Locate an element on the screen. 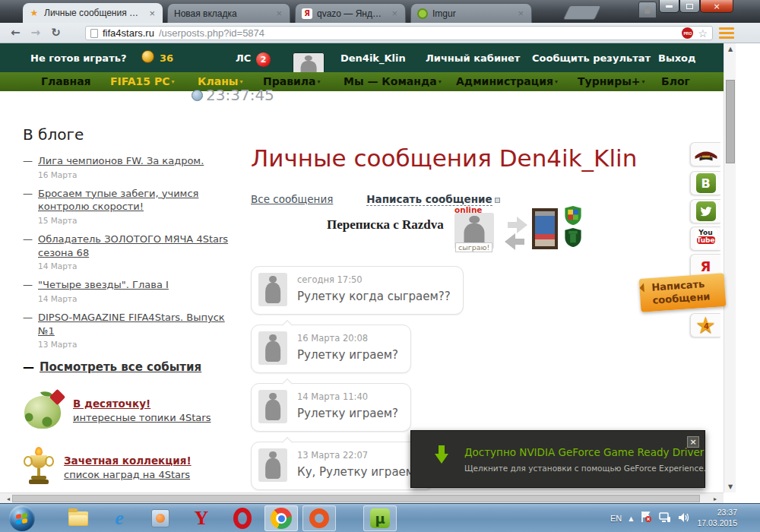 Image resolution: width=760 pixels, height=532 pixels. top-topics-sublink: интересные топики 4Stars is located at coordinates (141, 418).